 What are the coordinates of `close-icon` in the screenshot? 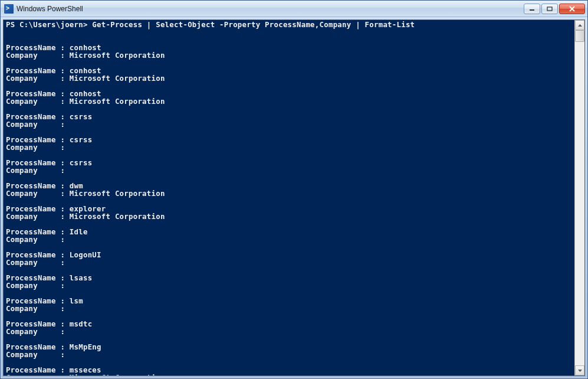 It's located at (572, 9).